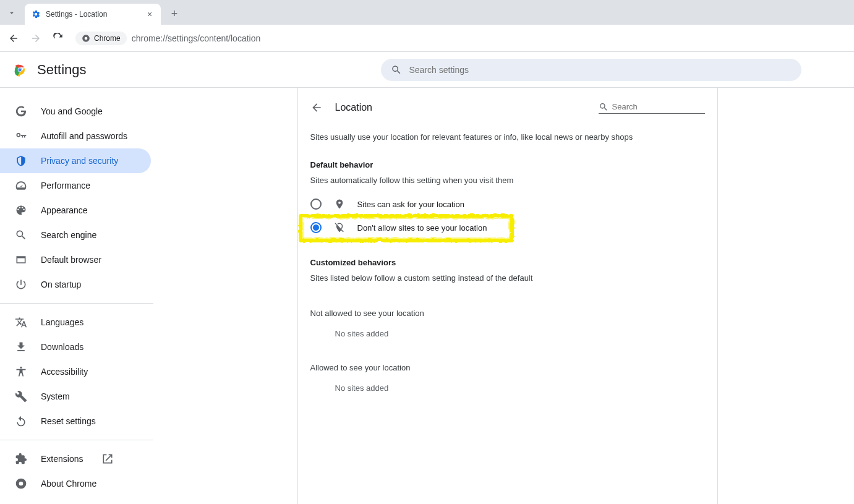 This screenshot has height=504, width=854. Describe the element at coordinates (75, 111) in the screenshot. I see `sidebar-item-you-and-google: You and Google` at that location.